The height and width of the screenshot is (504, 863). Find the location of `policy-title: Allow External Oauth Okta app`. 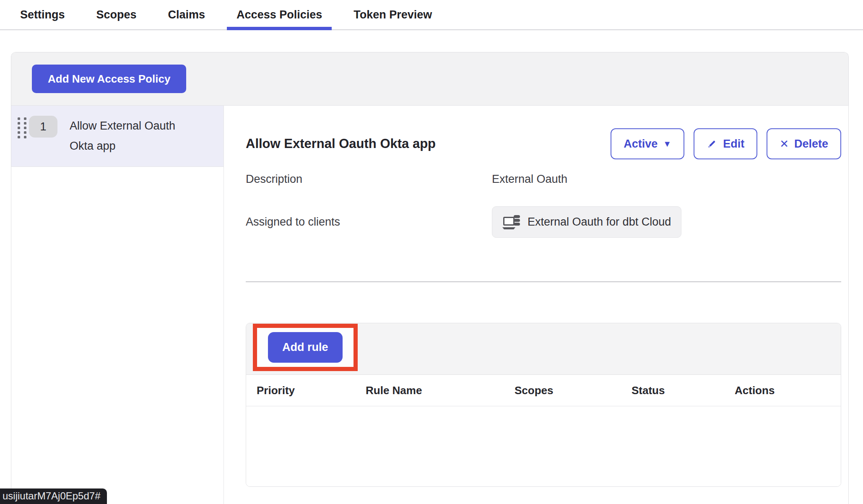

policy-title: Allow External Oauth Okta app is located at coordinates (341, 144).